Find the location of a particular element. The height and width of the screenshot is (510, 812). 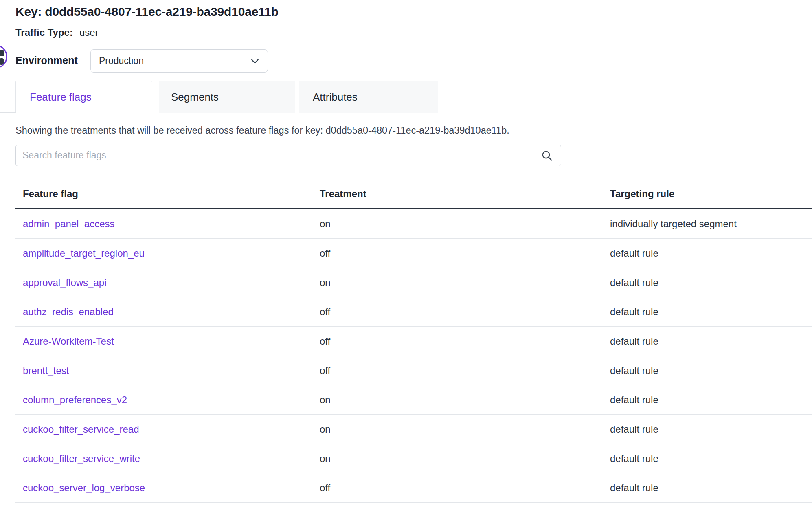

table-row: authz_redis_enabled off default rule is located at coordinates (414, 312).